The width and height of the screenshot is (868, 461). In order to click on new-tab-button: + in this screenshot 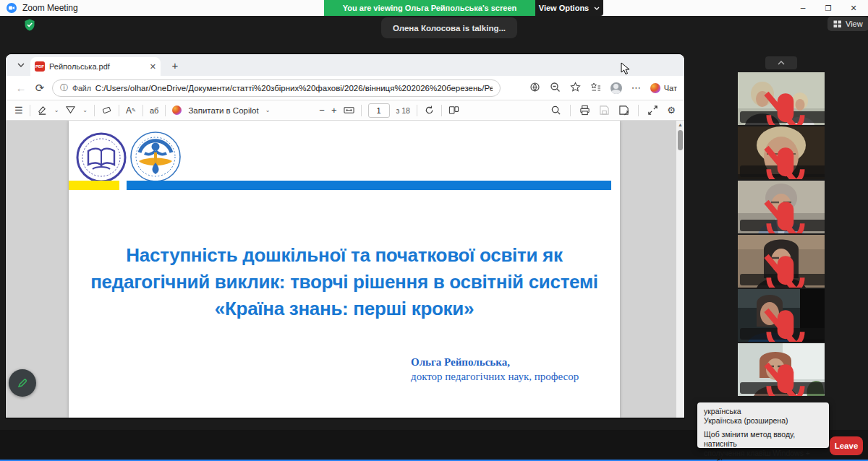, I will do `click(175, 65)`.